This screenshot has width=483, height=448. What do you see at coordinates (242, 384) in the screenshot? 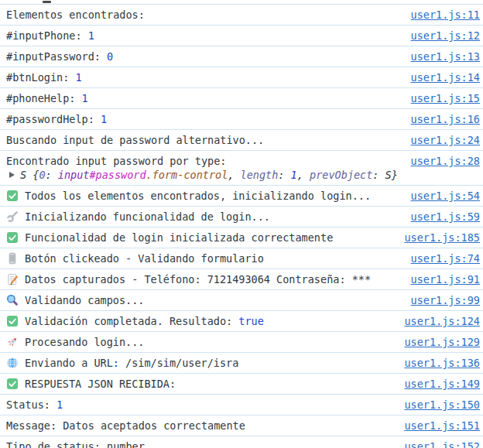
I see `console-row: RESPUESTA JSON RECIBIDA: user1.js:149` at bounding box center [242, 384].